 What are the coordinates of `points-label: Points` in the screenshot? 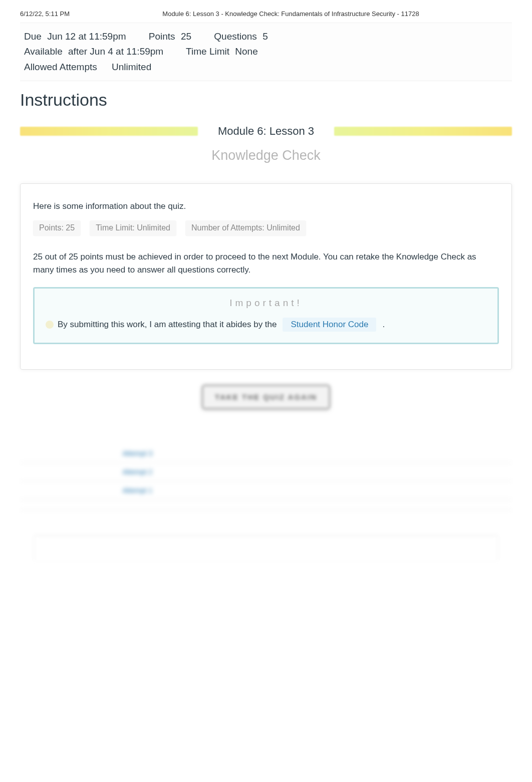 It's located at (162, 36).